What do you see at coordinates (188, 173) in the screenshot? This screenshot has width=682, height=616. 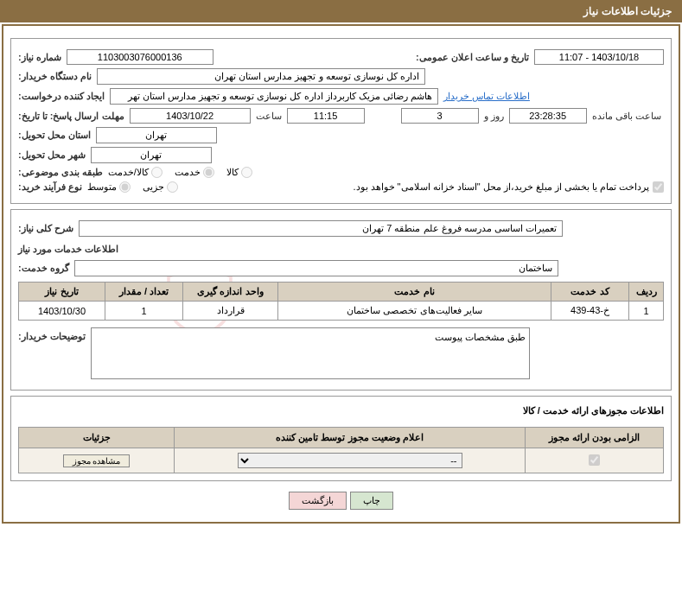 I see `radio-service-label: خدمت` at bounding box center [188, 173].